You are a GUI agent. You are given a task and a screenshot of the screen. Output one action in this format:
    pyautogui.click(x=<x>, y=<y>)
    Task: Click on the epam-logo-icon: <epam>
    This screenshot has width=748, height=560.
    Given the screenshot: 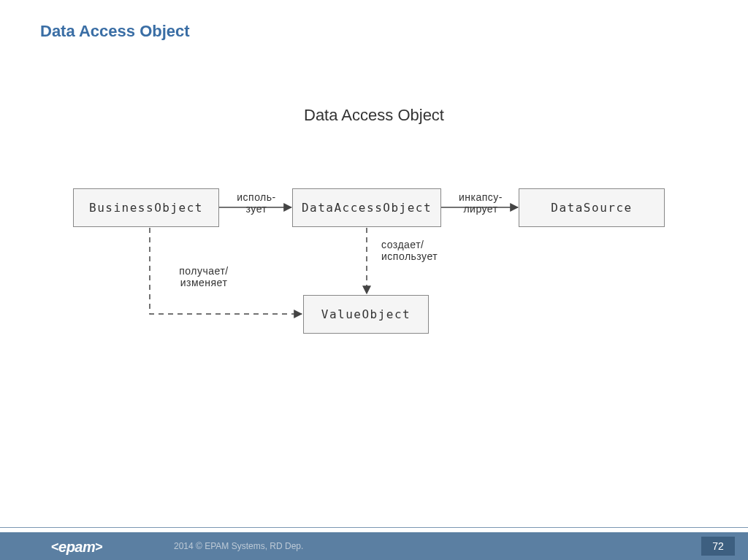 What is the action you would take?
    pyautogui.click(x=77, y=548)
    